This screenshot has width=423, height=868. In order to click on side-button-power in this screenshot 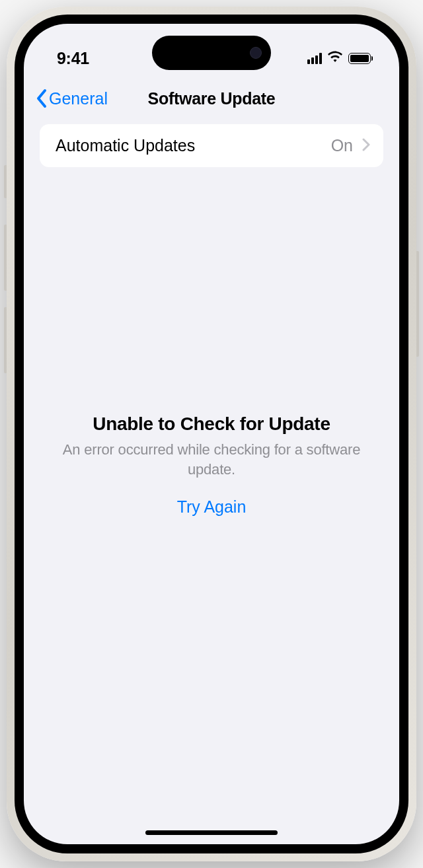, I will do `click(418, 304)`.